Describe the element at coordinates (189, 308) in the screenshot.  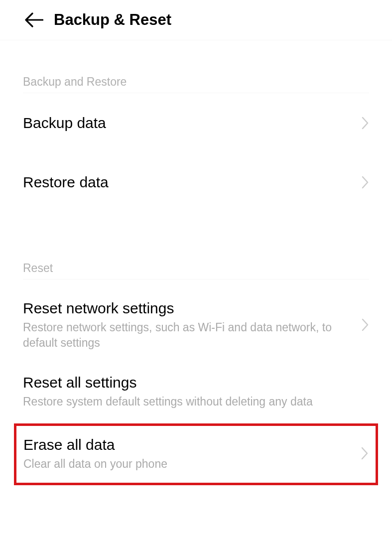
I see `list-item-title: Reset network settings` at that location.